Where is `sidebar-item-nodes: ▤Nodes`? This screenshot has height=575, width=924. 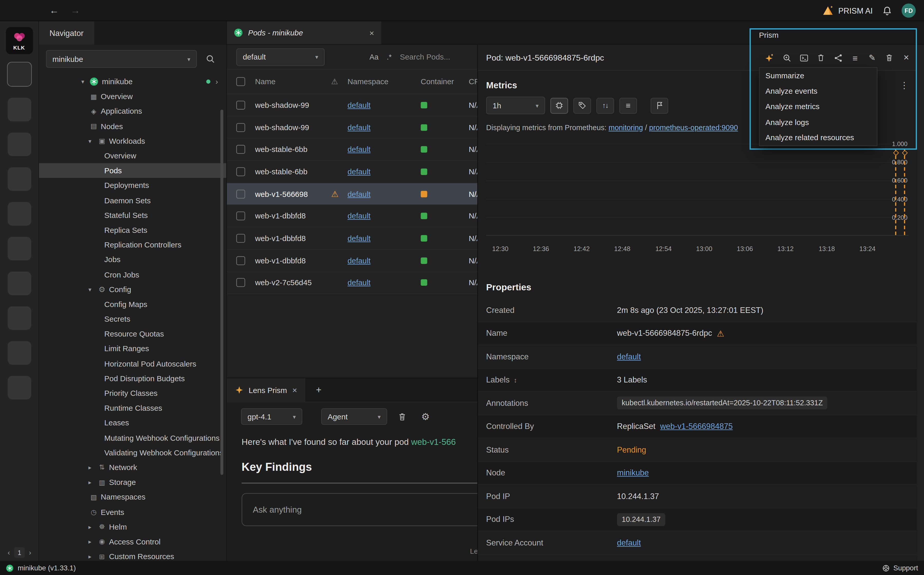
sidebar-item-nodes: ▤Nodes is located at coordinates (133, 126).